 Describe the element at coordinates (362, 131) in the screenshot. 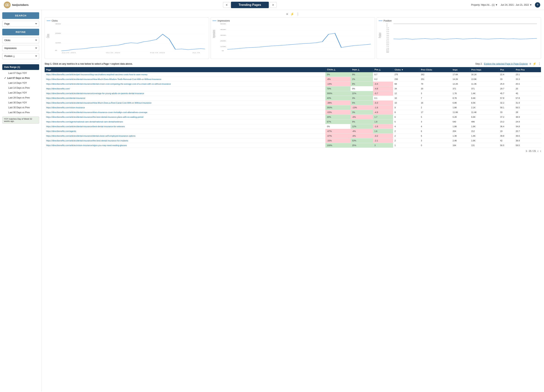

I see `cell-imps-delta: -4%` at that location.